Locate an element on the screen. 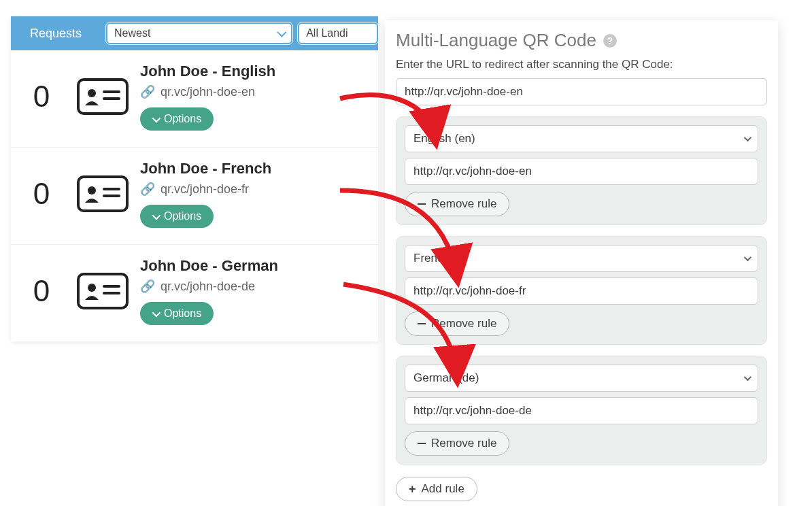 The height and width of the screenshot is (506, 812). language-select: French (fr) is located at coordinates (581, 258).